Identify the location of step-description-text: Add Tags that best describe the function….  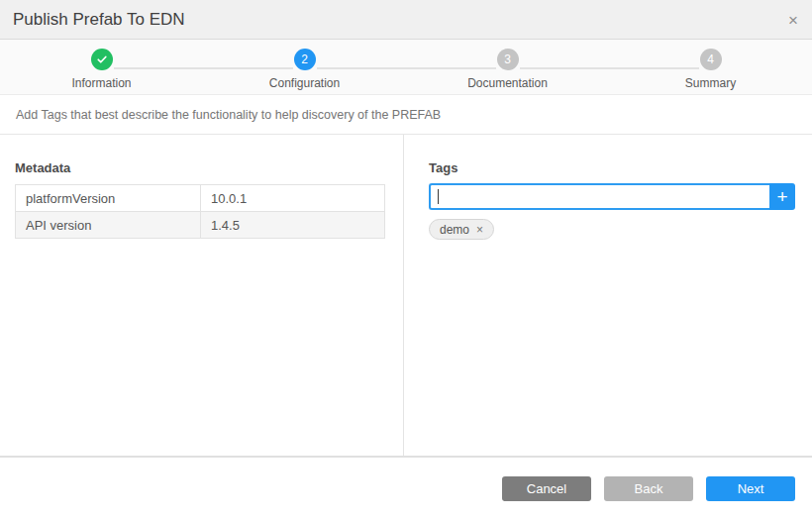
(228, 115).